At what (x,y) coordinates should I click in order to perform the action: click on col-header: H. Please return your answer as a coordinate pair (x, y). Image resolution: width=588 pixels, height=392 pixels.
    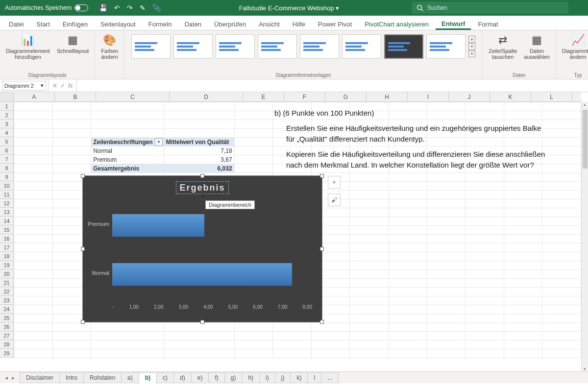
    Looking at the image, I should click on (387, 97).